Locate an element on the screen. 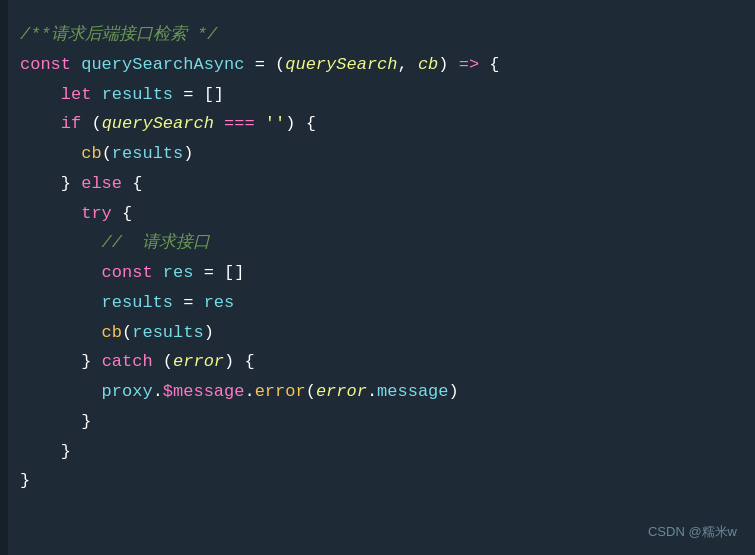  code-token: catch is located at coordinates (128, 362).